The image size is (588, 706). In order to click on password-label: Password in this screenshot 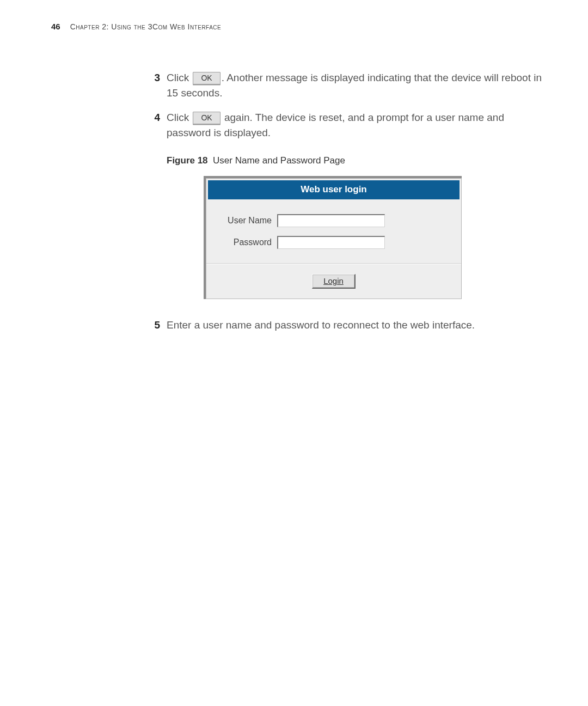, I will do `click(245, 242)`.